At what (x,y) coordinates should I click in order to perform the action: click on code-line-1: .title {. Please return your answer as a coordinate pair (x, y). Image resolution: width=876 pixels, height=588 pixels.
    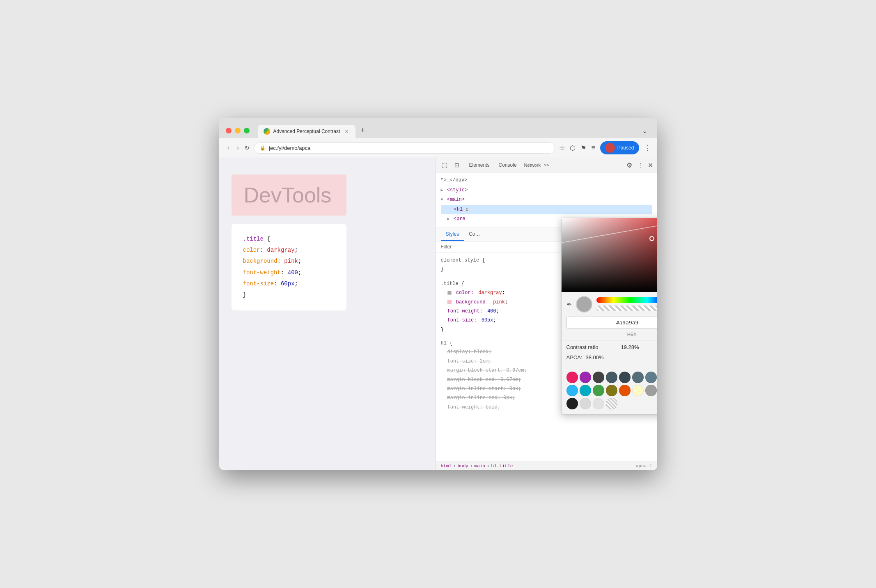
    Looking at the image, I should click on (289, 239).